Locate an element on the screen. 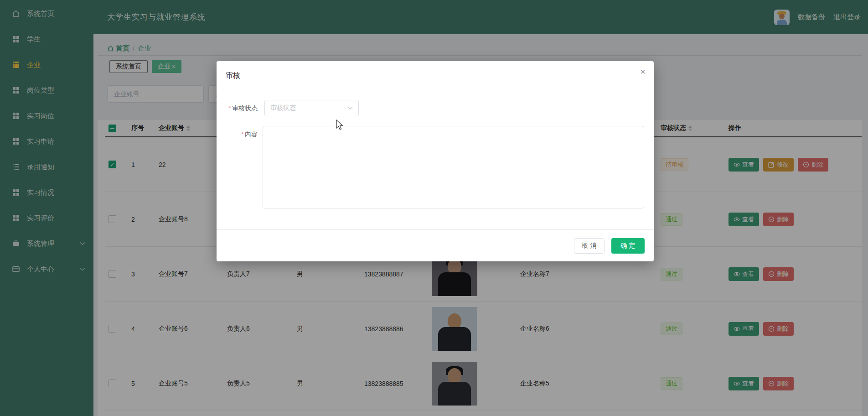 The height and width of the screenshot is (416, 868). chevron-down-icon is located at coordinates (350, 108).